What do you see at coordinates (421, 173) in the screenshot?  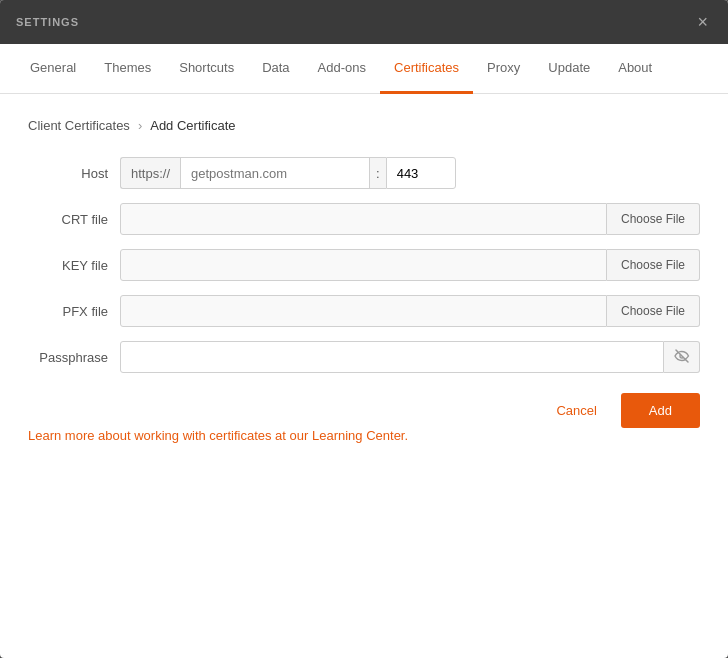 I see `port-input` at bounding box center [421, 173].